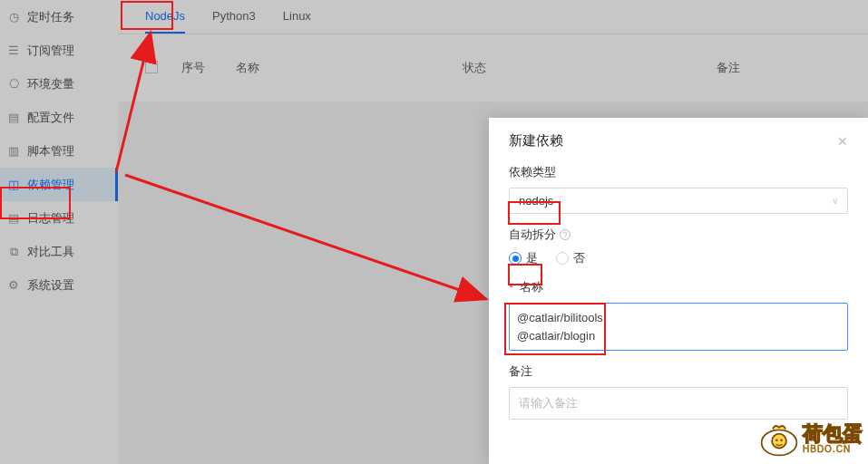 This screenshot has width=868, height=464. Describe the element at coordinates (59, 150) in the screenshot. I see `sidebar-item-script: ▥ 脚本管理` at that location.